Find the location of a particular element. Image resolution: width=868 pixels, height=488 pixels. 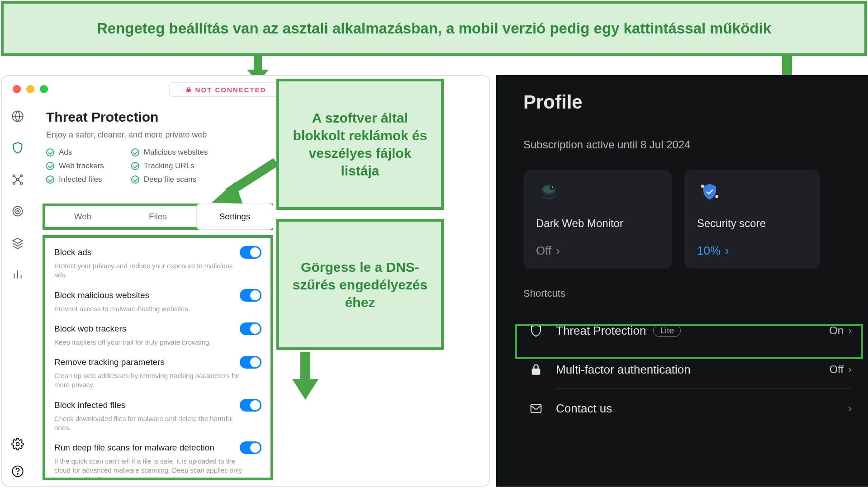

subscription-text: Subscription active until 8 Jul 2024 is located at coordinates (696, 145).